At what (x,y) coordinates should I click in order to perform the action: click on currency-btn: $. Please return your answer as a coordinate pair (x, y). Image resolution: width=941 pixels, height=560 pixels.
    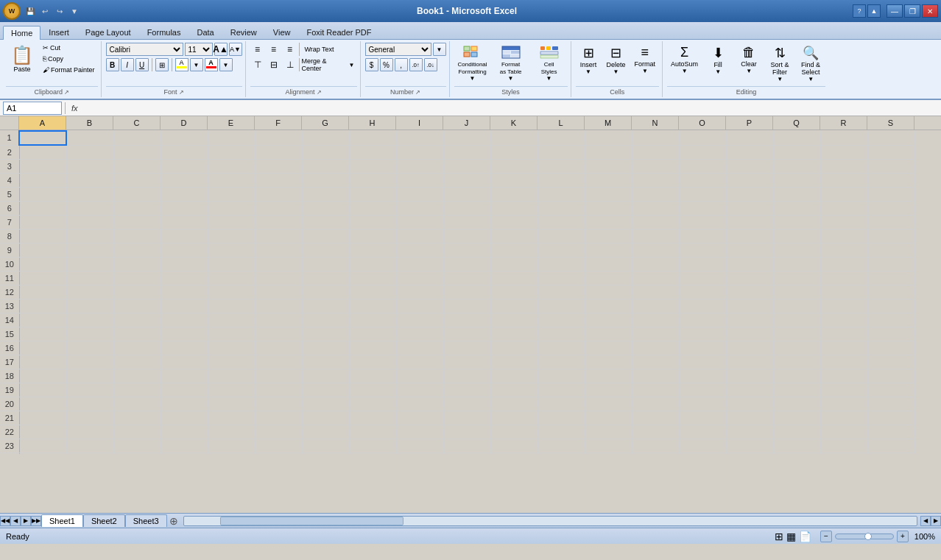
    Looking at the image, I should click on (372, 65).